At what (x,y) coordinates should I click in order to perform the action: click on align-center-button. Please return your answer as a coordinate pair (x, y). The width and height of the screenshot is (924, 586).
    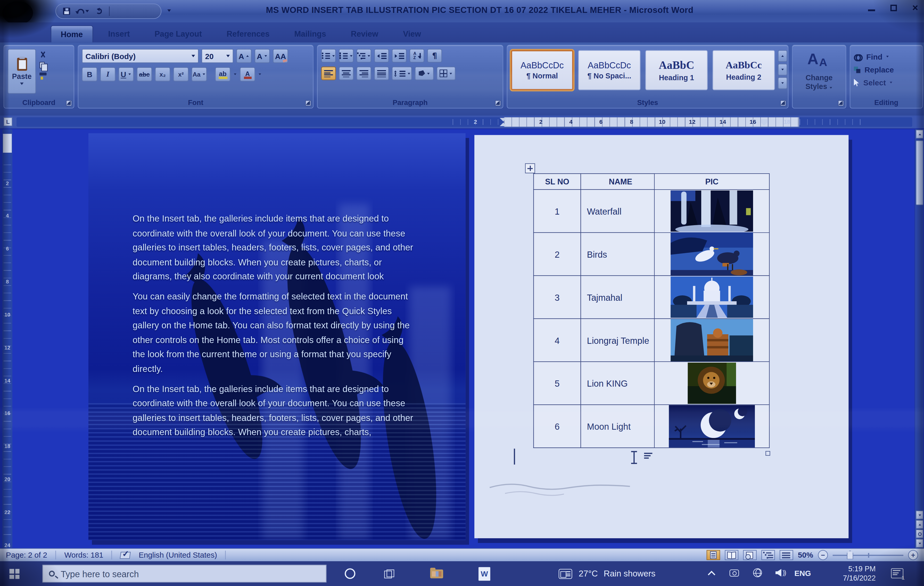
    Looking at the image, I should click on (346, 73).